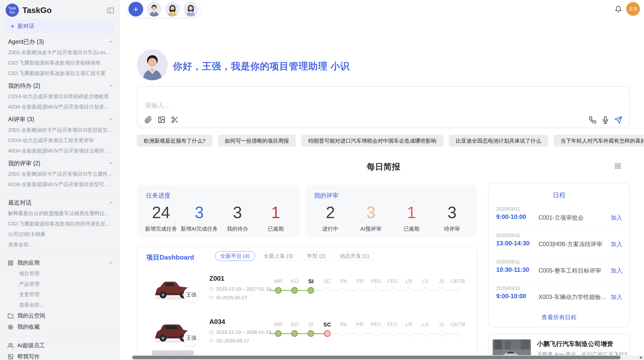 The width and height of the screenshot is (644, 360). I want to click on suggestion-chip: 特朗普可能对进口汽车增税会对中国车企造成哪些影响, so click(372, 141).